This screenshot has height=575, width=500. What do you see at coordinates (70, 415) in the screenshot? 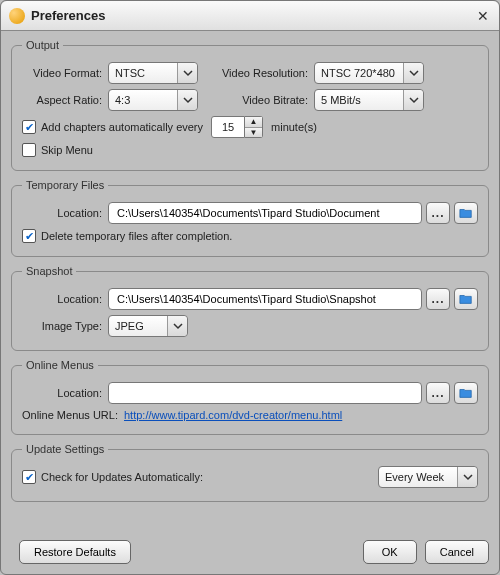
I see `online-url-label: Online Menus URL:` at bounding box center [70, 415].